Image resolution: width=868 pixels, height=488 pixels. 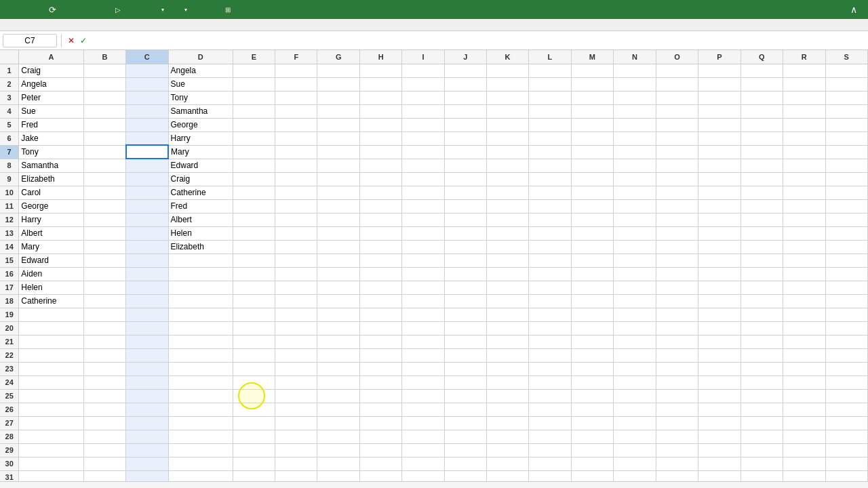 What do you see at coordinates (52, 152) in the screenshot?
I see `cell: Tony` at bounding box center [52, 152].